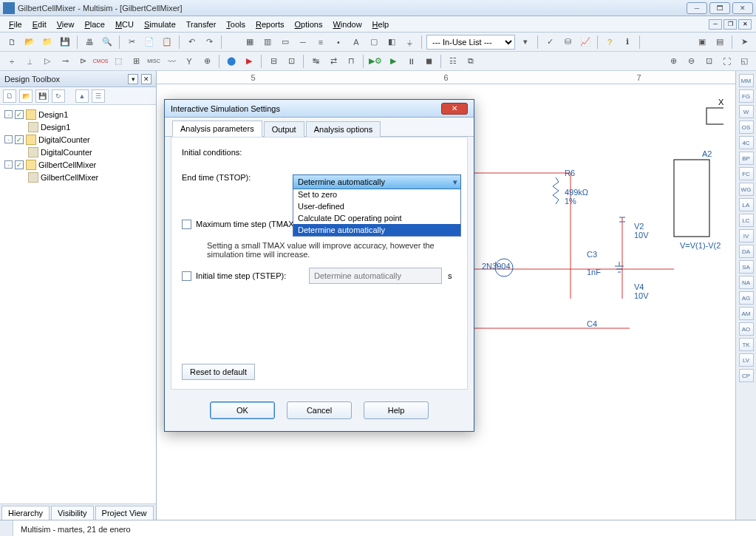 This screenshot has width=756, height=536. Describe the element at coordinates (250, 42) in the screenshot. I see `grid-icon: ▦` at that location.